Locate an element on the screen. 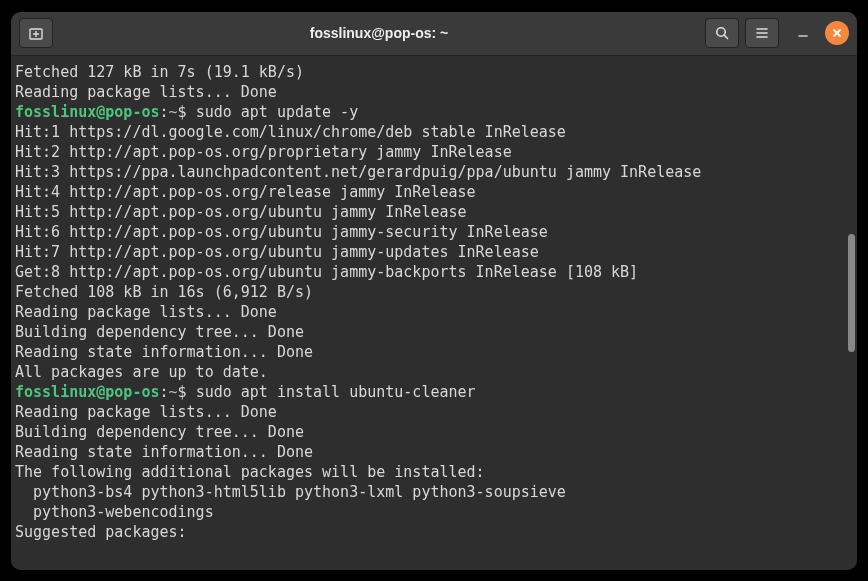 This screenshot has width=868, height=581. terminal-line: The following additional packages will b… is located at coordinates (434, 472).